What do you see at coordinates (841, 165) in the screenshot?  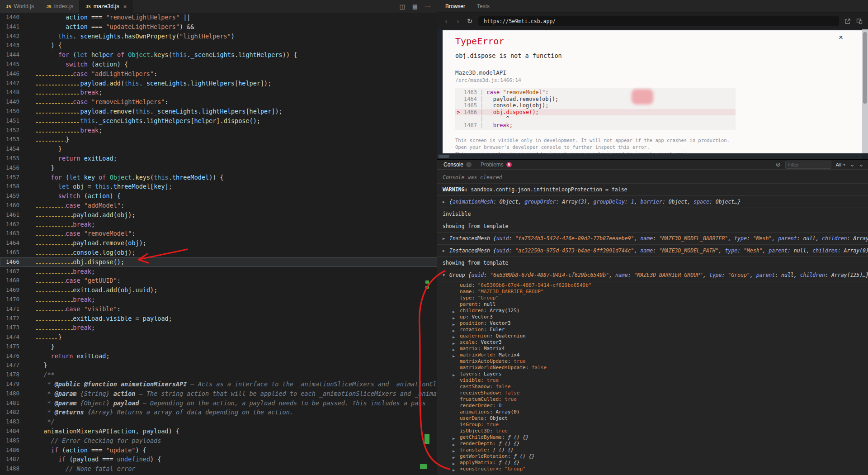 I see `log-level-dropdown: All ▾` at bounding box center [841, 165].